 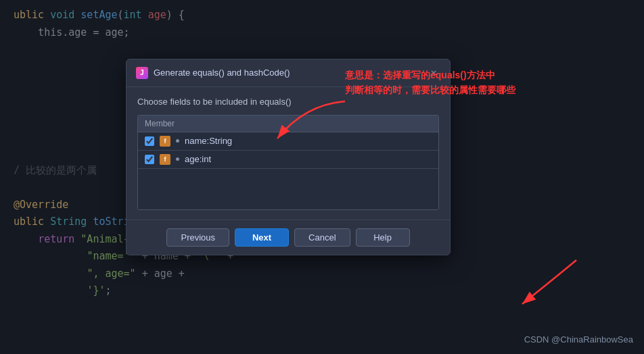 What do you see at coordinates (288, 73) in the screenshot?
I see `dialog-header: J Generate equals() and hashCode() ×` at bounding box center [288, 73].